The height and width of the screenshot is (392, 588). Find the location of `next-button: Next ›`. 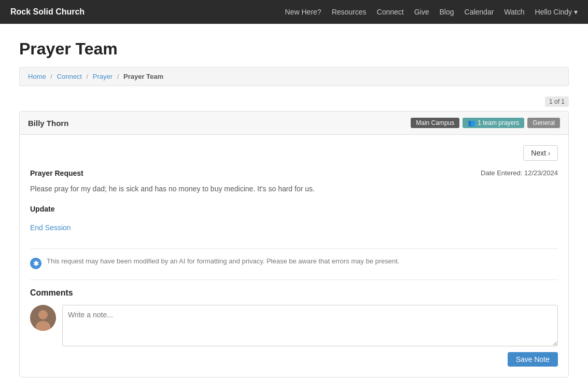

next-button: Next › is located at coordinates (540, 153).